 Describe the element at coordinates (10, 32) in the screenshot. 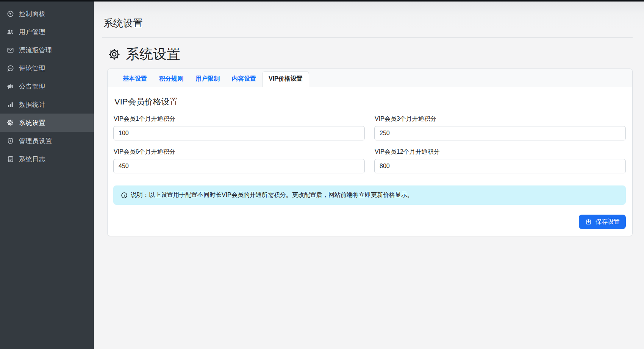

I see `users-icon` at that location.